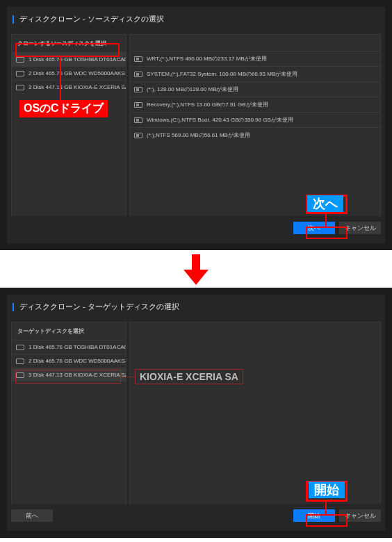 Image resolution: width=392 pixels, height=542 pixels. Describe the element at coordinates (32, 516) in the screenshot. I see `back-button-label: 前へ` at that location.